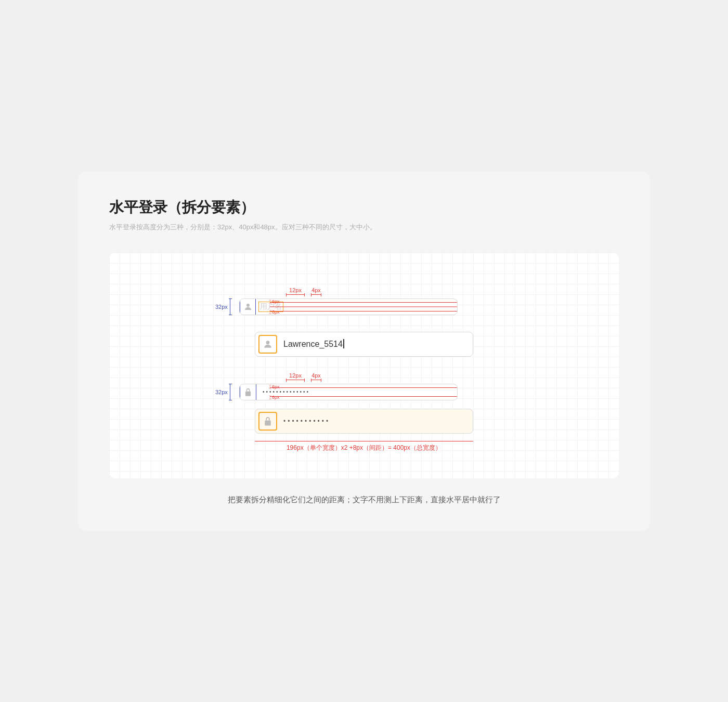 The height and width of the screenshot is (702, 728). Describe the element at coordinates (343, 344) in the screenshot. I see `text-cursor` at that location.